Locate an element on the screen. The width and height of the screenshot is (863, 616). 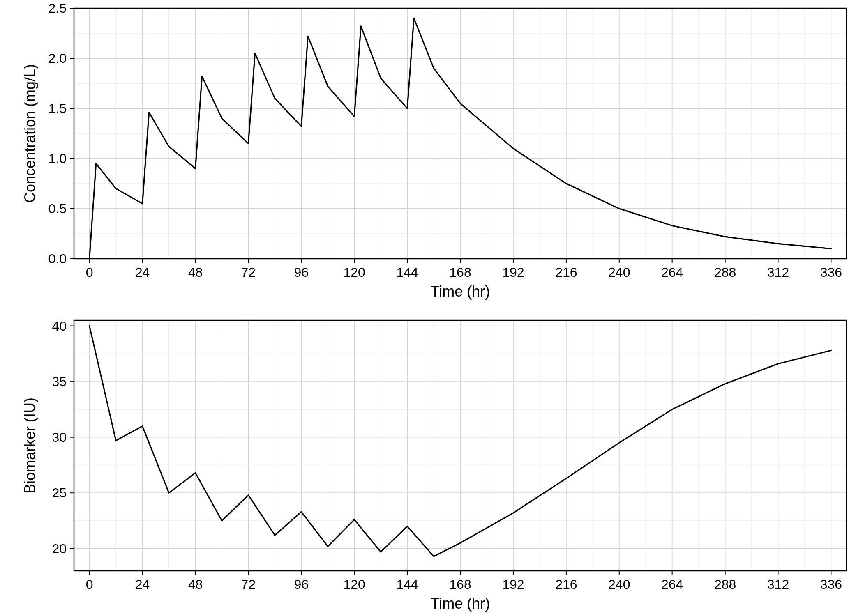
y-tick-label: 2.0 is located at coordinates (58, 58).